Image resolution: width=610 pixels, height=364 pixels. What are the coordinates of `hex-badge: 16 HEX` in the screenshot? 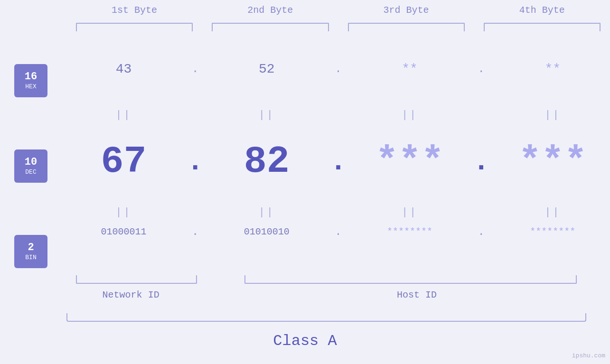 It's located at (31, 81).